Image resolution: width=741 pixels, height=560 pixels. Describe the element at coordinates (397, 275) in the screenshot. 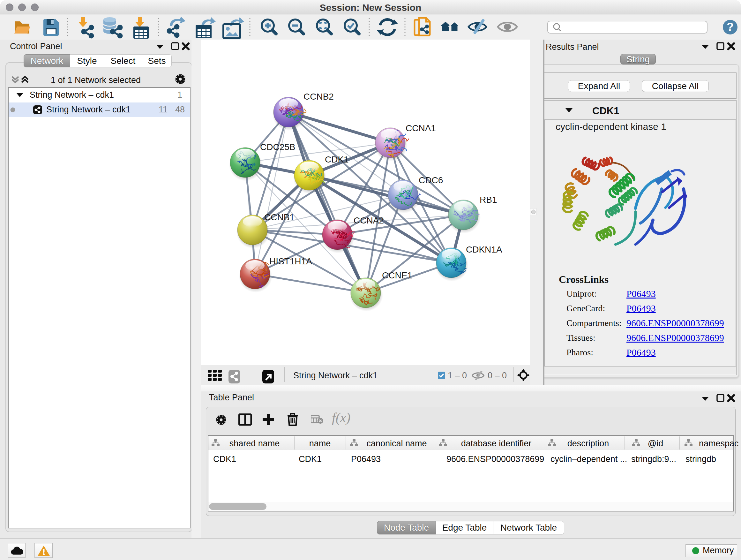

I see `svg-text: CCNE1` at that location.